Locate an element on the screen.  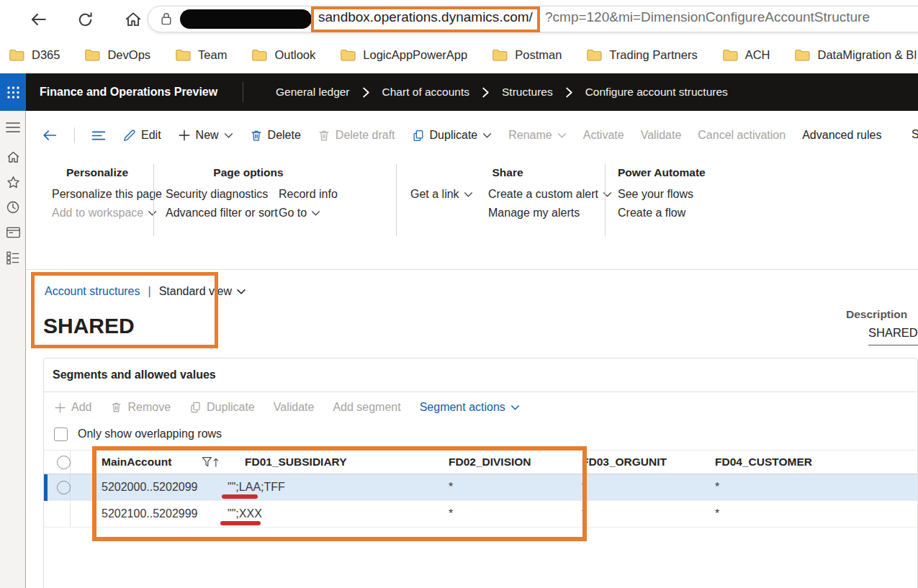
menu-item-add-to-workspace: Add to workspace is located at coordinates (104, 213).